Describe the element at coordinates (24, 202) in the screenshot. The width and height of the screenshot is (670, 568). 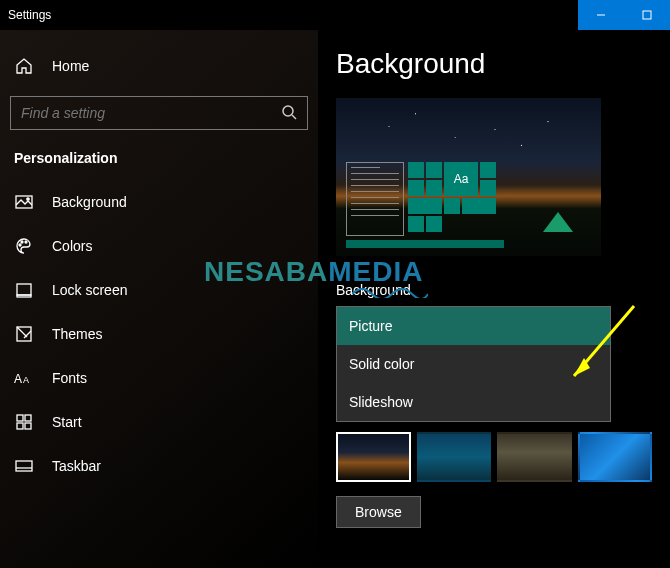
I see `picture-icon` at that location.